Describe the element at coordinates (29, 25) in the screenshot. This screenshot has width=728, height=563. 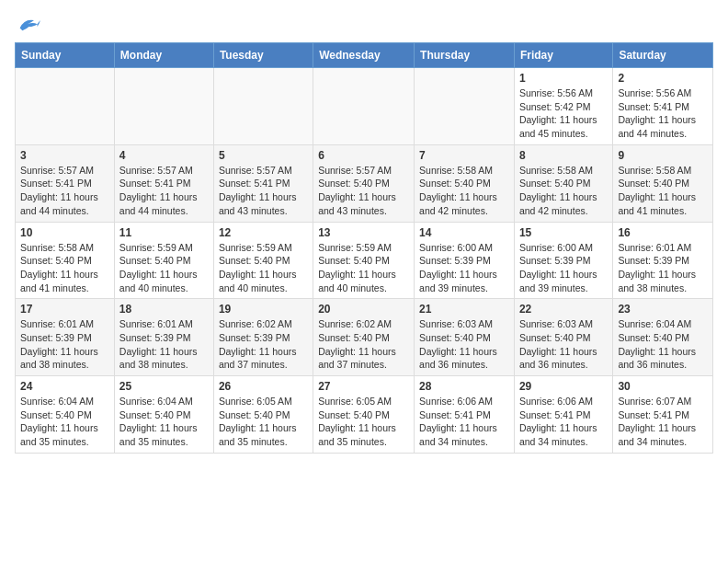
I see `logo` at that location.